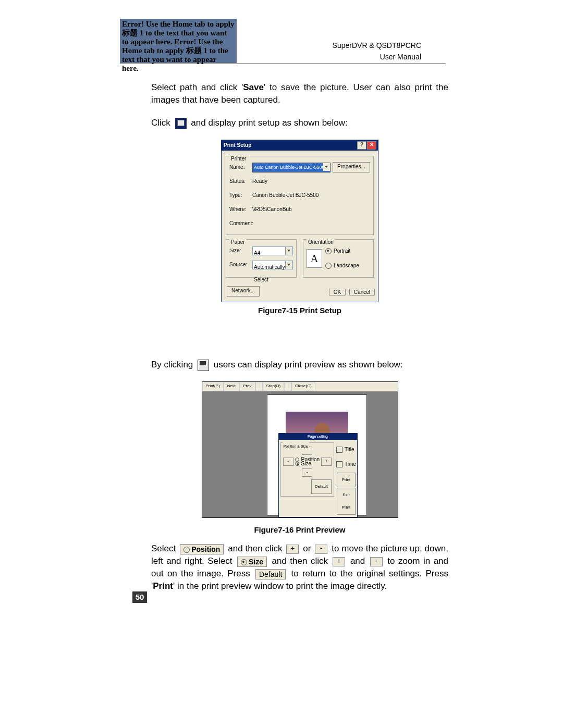  Describe the element at coordinates (300, 530) in the screenshot. I see `figure-caption-2: Figure7-16 Print Preview` at that location.